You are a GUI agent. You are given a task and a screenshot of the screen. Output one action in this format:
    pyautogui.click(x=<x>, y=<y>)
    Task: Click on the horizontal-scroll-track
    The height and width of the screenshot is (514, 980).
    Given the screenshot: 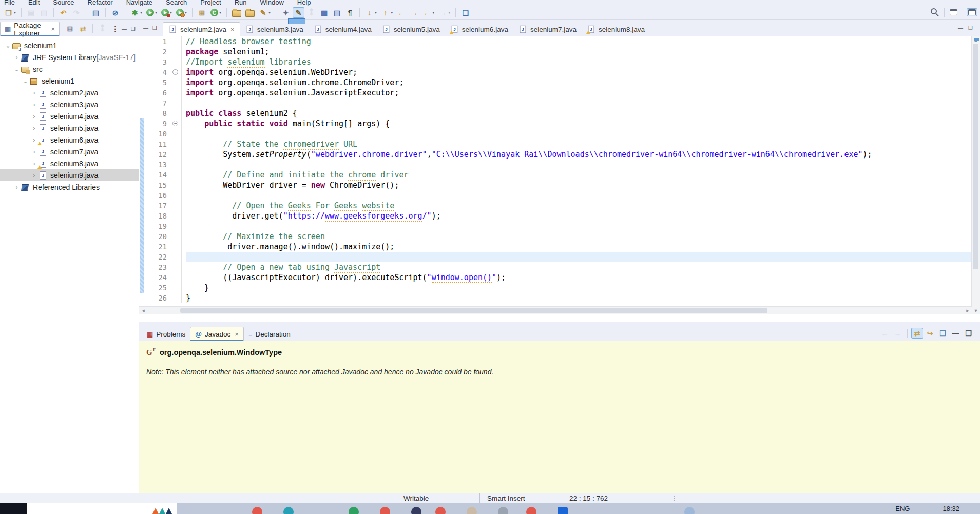 What is the action you would take?
    pyautogui.click(x=555, y=311)
    